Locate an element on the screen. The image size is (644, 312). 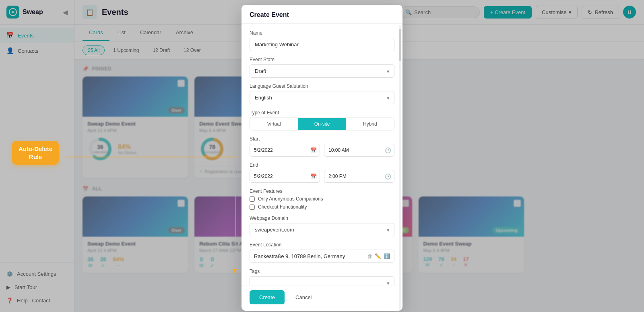
clock-icon-start: 🕐 is located at coordinates (388, 151).